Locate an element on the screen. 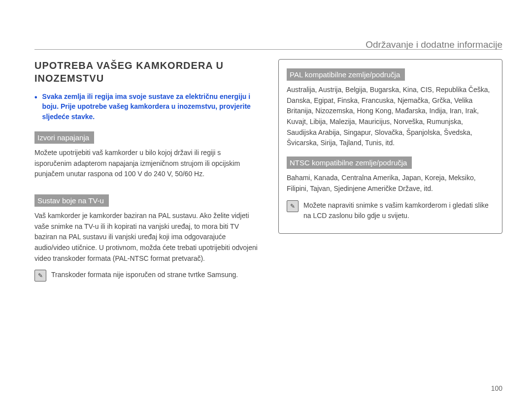  page-title: UPOTREBA VAŠEG KAMKORDERA U INOZEMSTVU is located at coordinates (147, 72).